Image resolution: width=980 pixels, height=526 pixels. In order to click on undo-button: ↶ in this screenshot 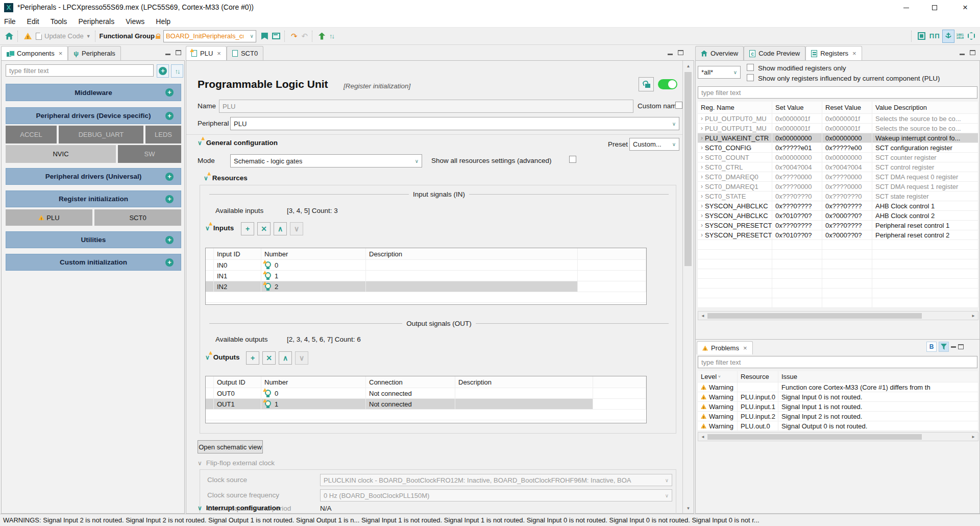, I will do `click(304, 36)`.